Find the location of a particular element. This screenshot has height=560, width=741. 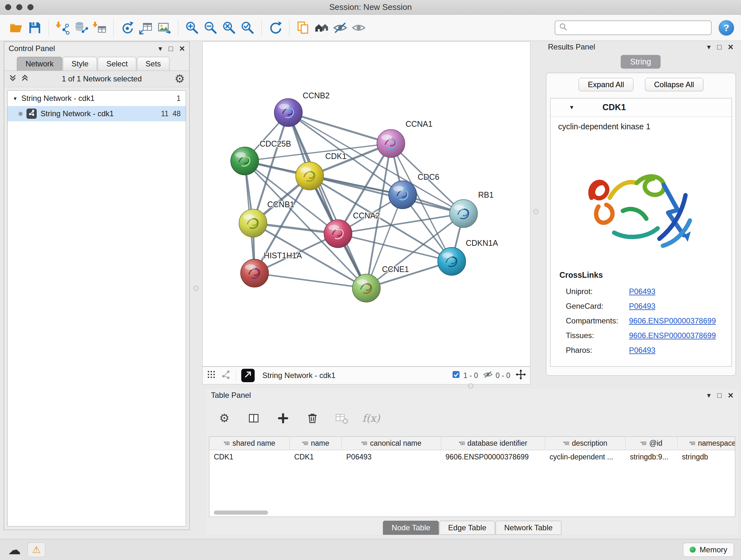

protein-section-header: ▼ CDK1 is located at coordinates (641, 108).